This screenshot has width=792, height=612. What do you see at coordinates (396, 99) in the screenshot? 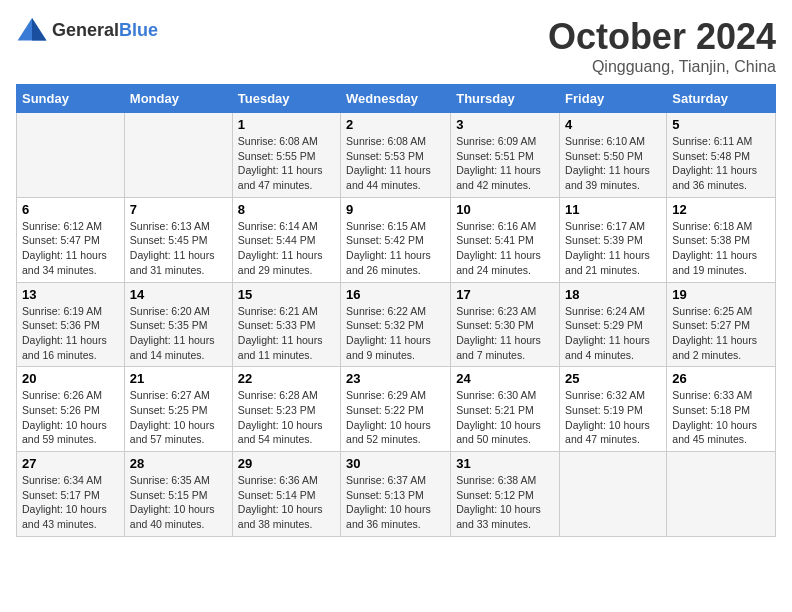
I see `weekday-header-row: SundayMondayTuesdayWednesdayThursdayFrid…` at bounding box center [396, 99].